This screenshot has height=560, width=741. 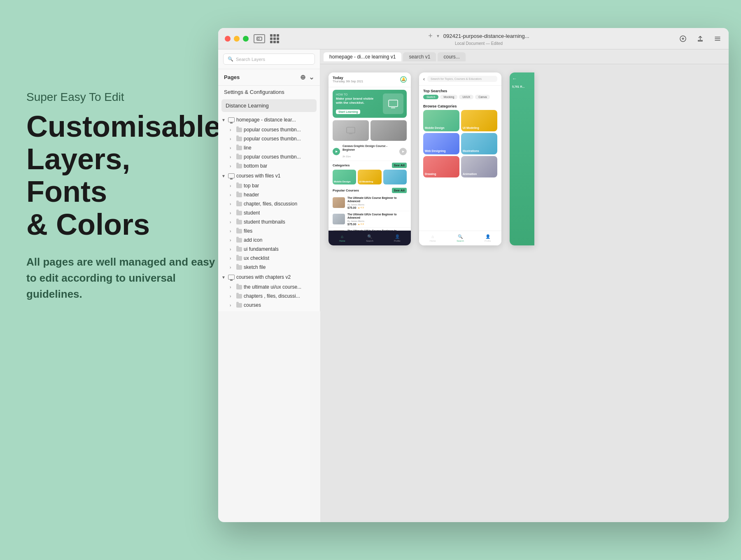 What do you see at coordinates (259, 39) in the screenshot?
I see `frame-tool-icon` at bounding box center [259, 39].